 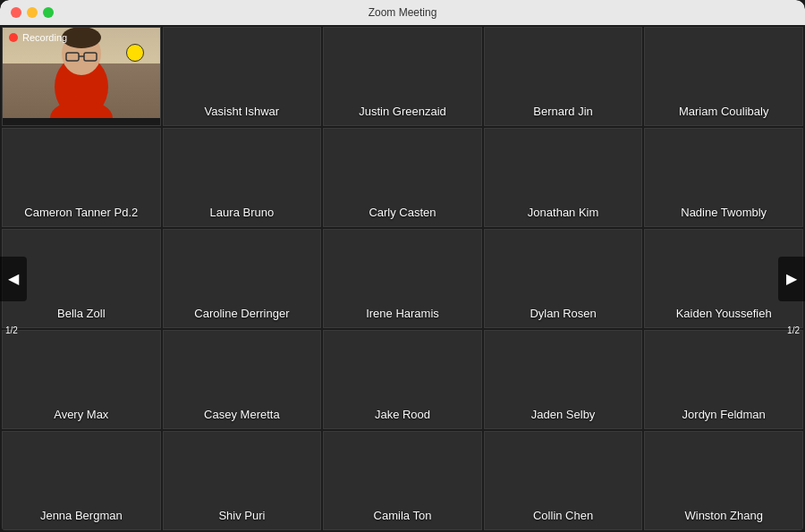 What do you see at coordinates (135, 53) in the screenshot?
I see `smiley-decoration` at bounding box center [135, 53].